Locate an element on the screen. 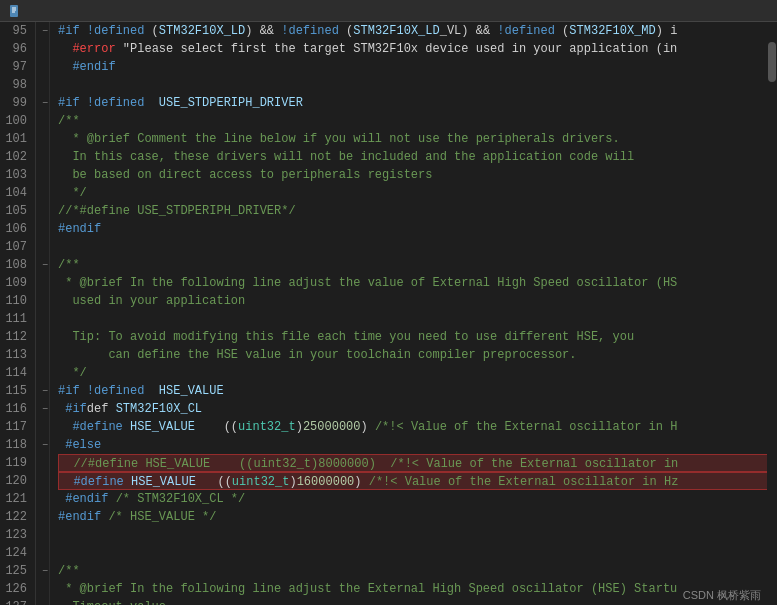 The height and width of the screenshot is (605, 777). line-number: 121 is located at coordinates (16, 499).